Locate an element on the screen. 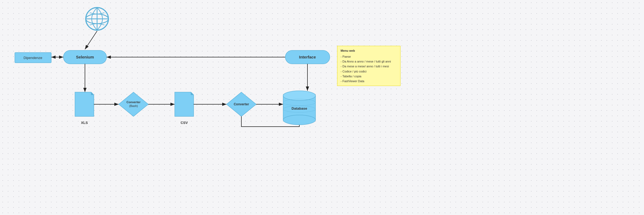 This screenshot has width=644, height=215. xls-label: XLS is located at coordinates (84, 123).